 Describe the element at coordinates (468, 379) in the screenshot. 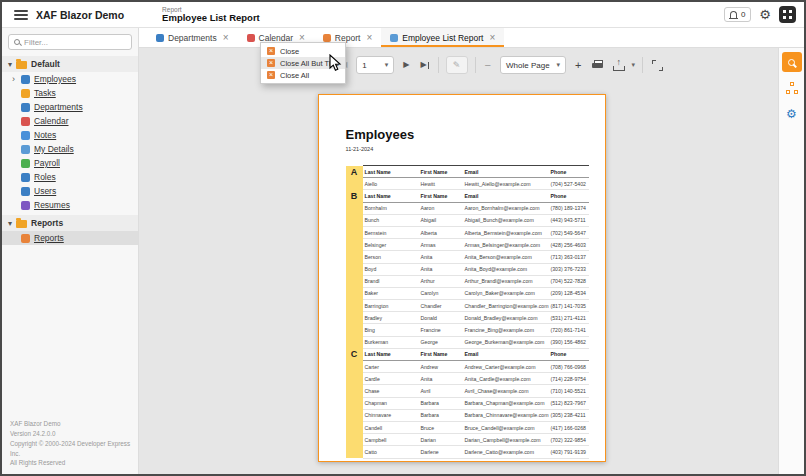

I see `report-row: CardleAnitaAnita_Cardle@example.com(714)…` at that location.